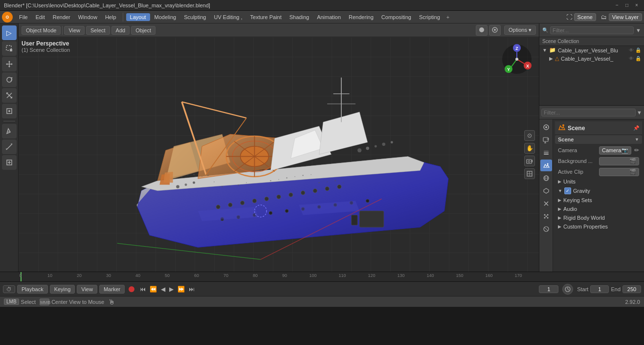 This screenshot has height=345, width=644. What do you see at coordinates (9, 33) in the screenshot?
I see `tool-select: ▷` at bounding box center [9, 33].